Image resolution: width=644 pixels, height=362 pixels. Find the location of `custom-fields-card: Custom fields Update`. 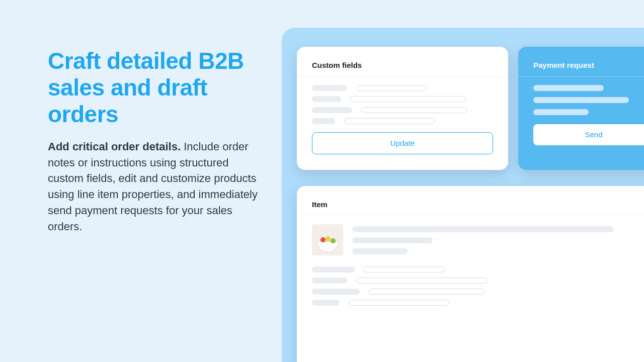

custom-fields-card: Custom fields Update is located at coordinates (403, 109).